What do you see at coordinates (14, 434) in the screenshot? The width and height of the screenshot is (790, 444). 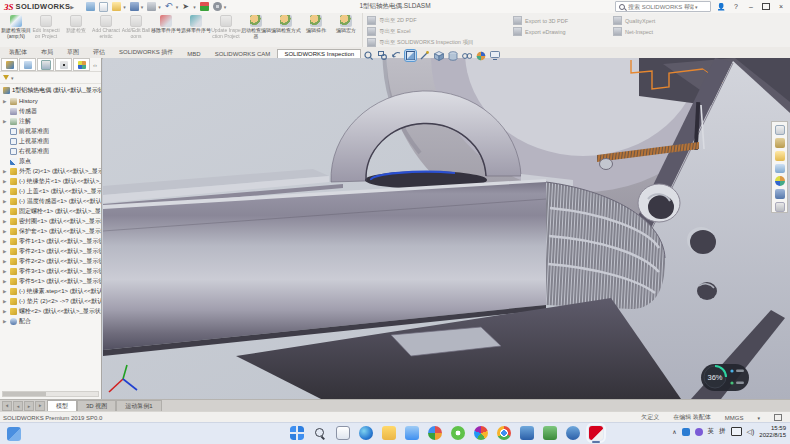 I see `widgets-icon` at bounding box center [14, 434].